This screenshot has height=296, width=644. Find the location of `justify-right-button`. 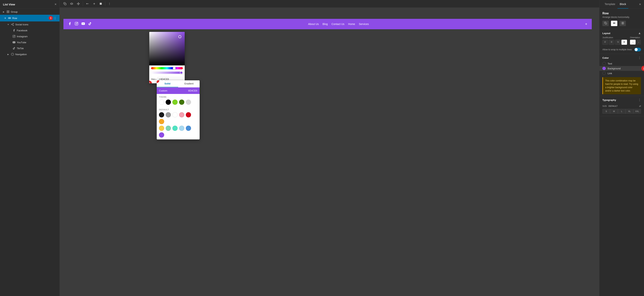

justify-right-button is located at coordinates (618, 42).